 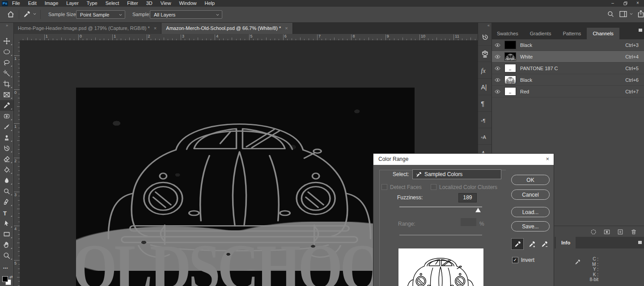 What do you see at coordinates (7, 266) in the screenshot?
I see `edit-toolbar-tool: •••` at bounding box center [7, 266].